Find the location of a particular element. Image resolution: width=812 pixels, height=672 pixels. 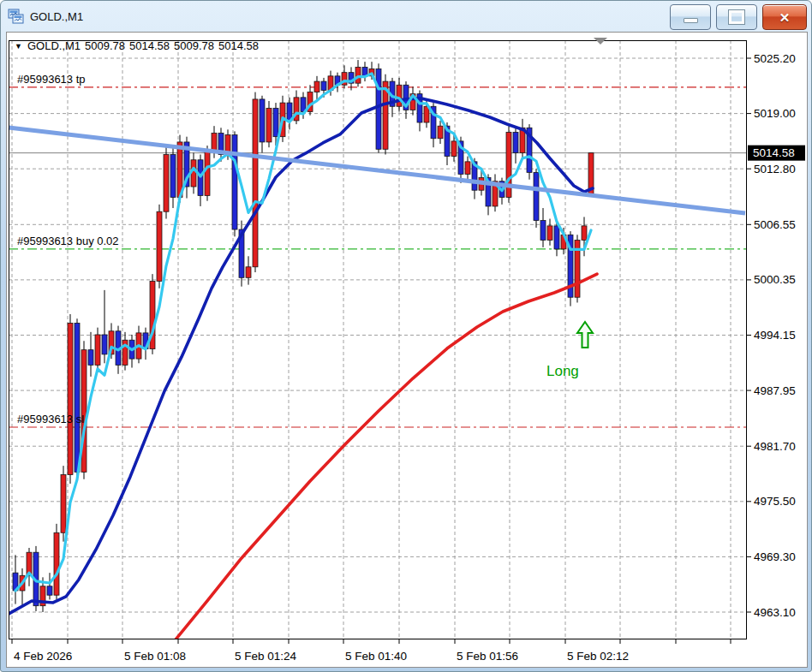

minimize-icon is located at coordinates (690, 21).